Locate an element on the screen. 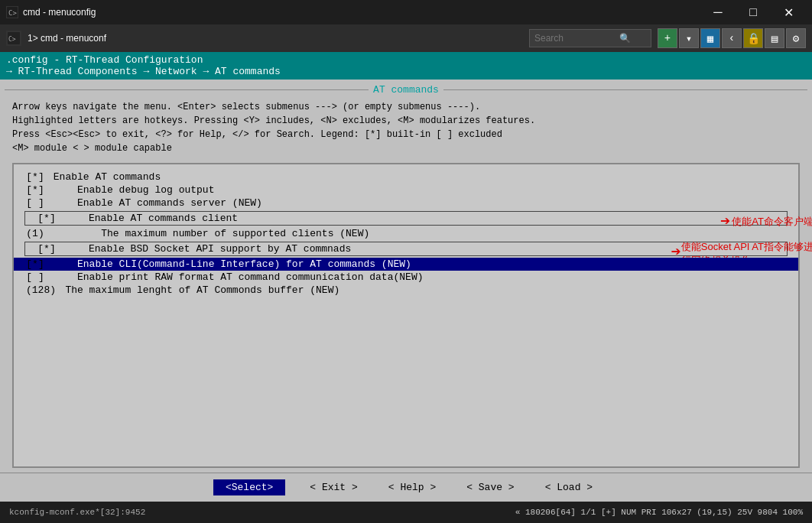  menu-text-8: The maximum lenght of AT Commonds buffer… is located at coordinates (193, 291).